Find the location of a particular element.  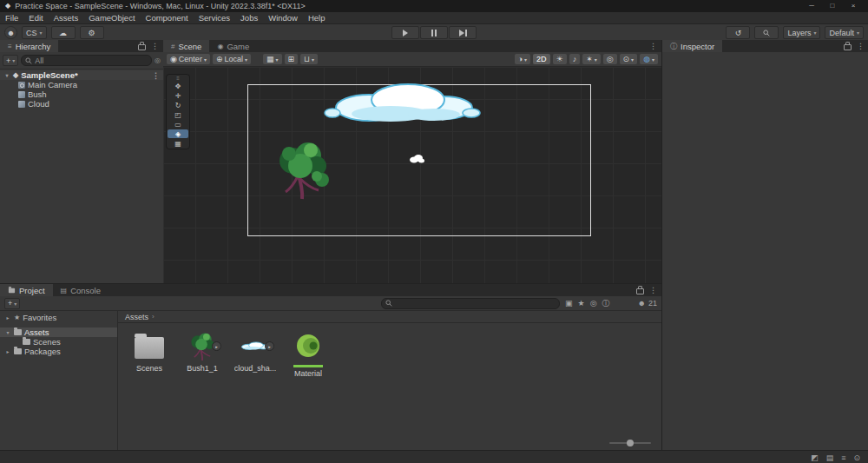

menu-jobs: Jobs is located at coordinates (249, 17).